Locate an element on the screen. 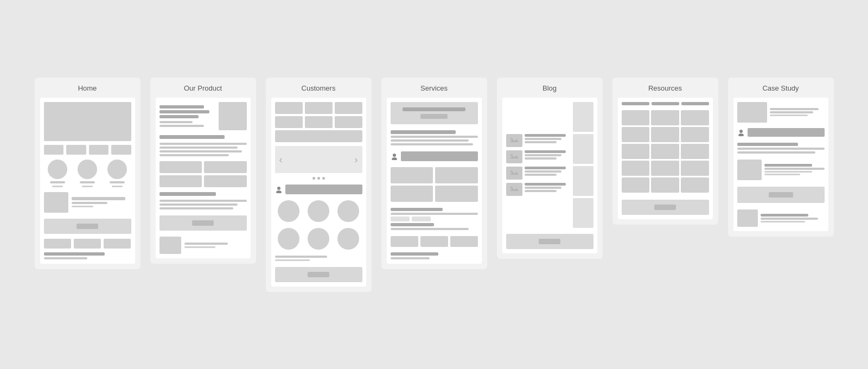 Image resolution: width=868 pixels, height=369 pixels. customers-carousel-right-arrow: › is located at coordinates (356, 160).